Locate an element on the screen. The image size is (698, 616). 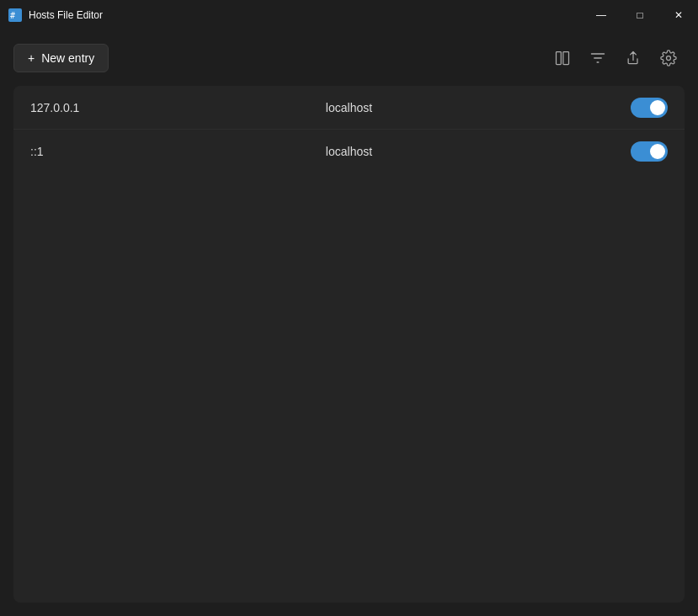
ip-address: ::1 is located at coordinates (136, 151).